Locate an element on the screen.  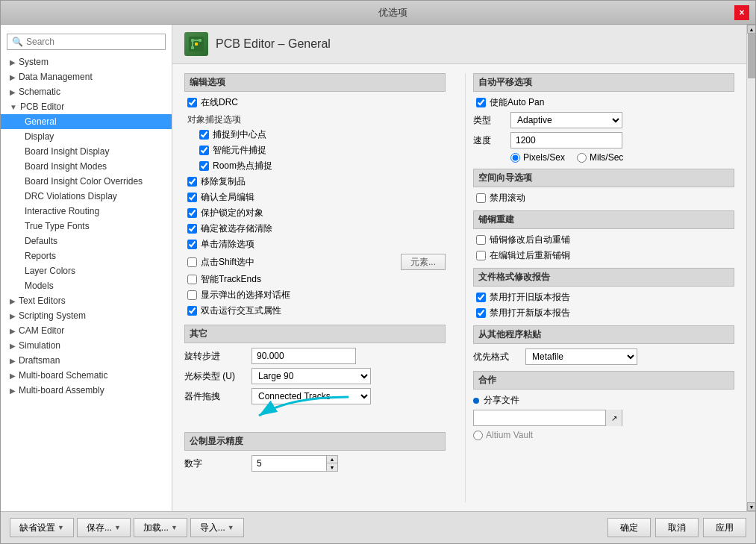
element-button: 元素... is located at coordinates (423, 262).